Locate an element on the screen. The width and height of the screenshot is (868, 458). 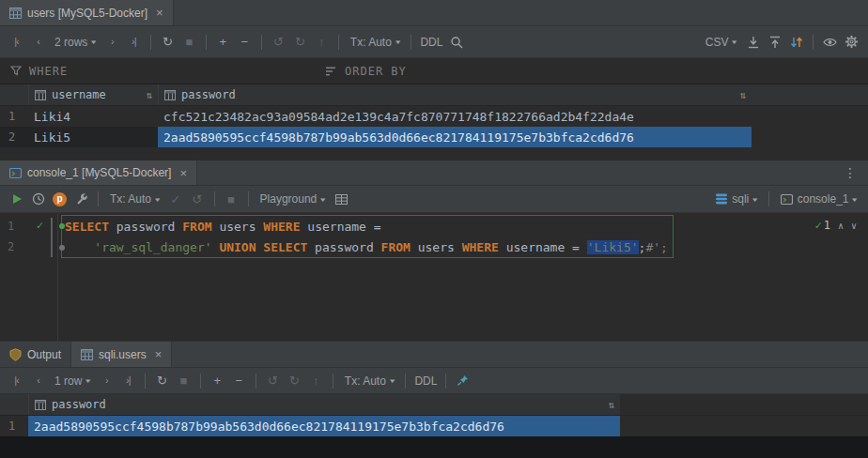
where-placeholder: WHERE is located at coordinates (49, 71).